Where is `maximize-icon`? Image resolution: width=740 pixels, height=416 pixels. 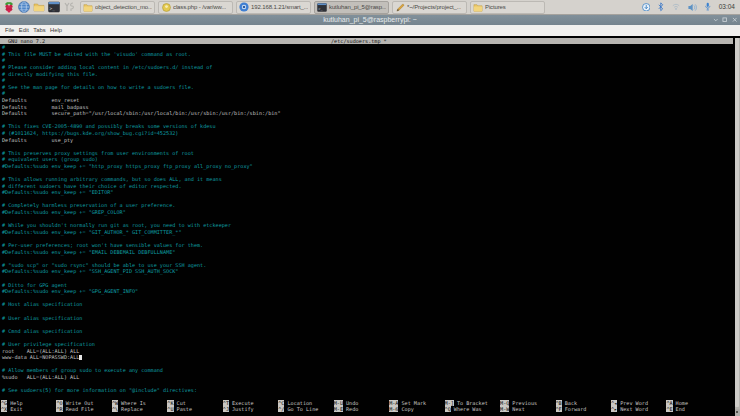
maximize-icon is located at coordinates (725, 20).